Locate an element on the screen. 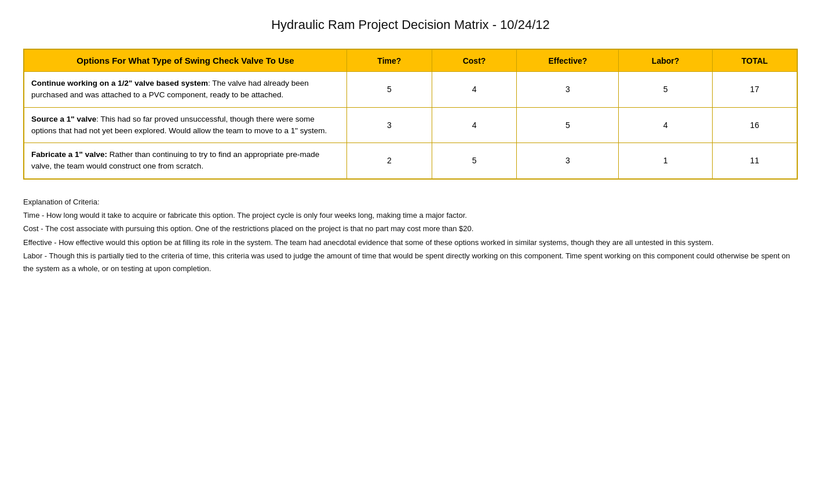  col-header-labor: Labor? is located at coordinates (665, 60).